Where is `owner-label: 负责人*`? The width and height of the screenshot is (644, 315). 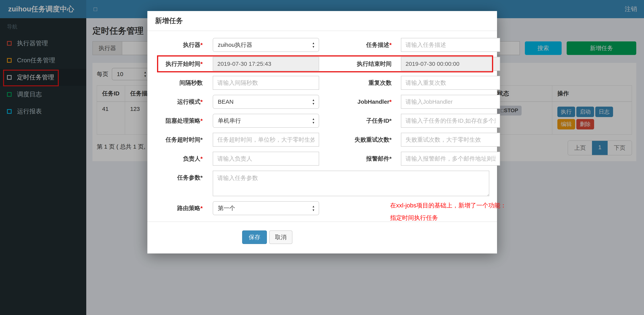 owner-label: 负责人* is located at coordinates (179, 159).